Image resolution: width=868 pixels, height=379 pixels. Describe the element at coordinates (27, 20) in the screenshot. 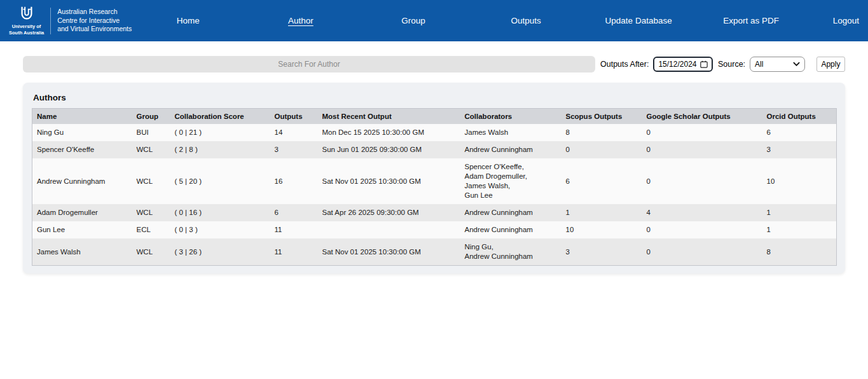

I see `unisa-logo: University of South Australia` at that location.